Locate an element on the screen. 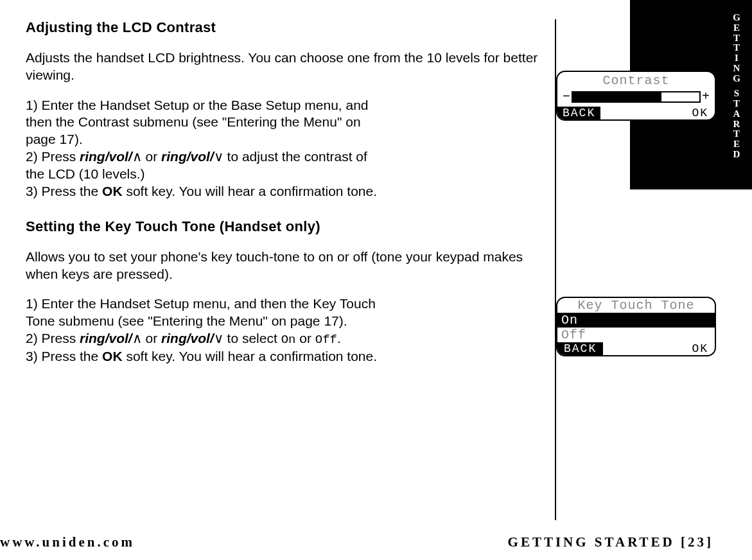 This screenshot has width=752, height=560. lcd-contrast-bar-row: − + is located at coordinates (636, 98).